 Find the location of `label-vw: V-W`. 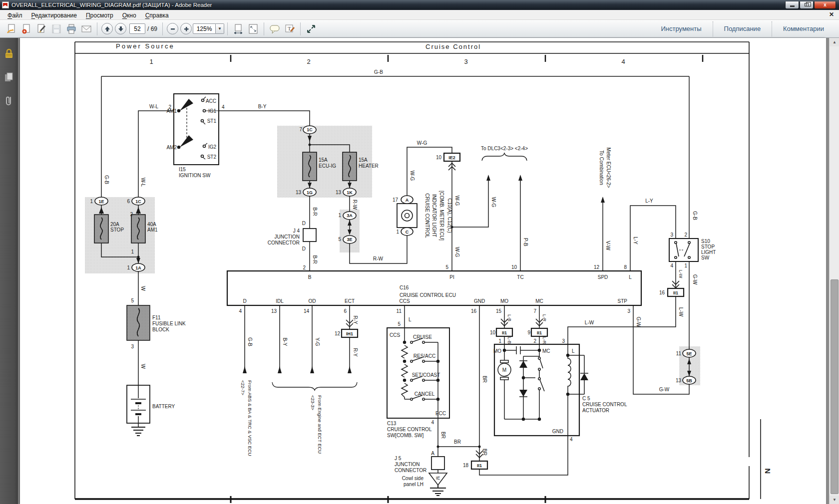

label-vw: V-W is located at coordinates (608, 246).